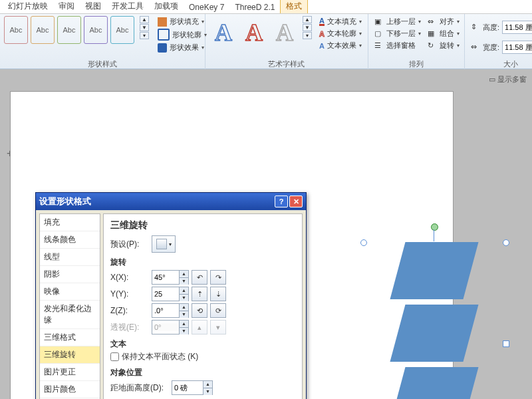 The image size is (532, 399). What do you see at coordinates (182, 35) in the screenshot?
I see `shape-outline-button: 形状轮廓▾` at bounding box center [182, 35].